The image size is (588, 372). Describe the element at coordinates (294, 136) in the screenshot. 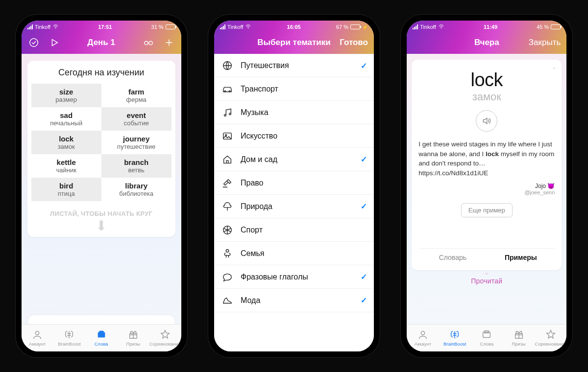

I see `topic-row: Искусство` at that location.